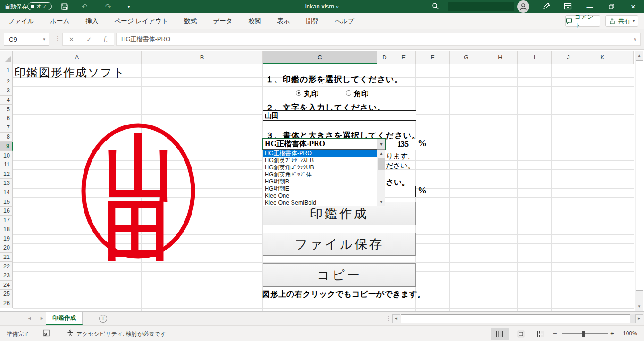 The image size is (644, 341). I want to click on vertical-scroll-thumb, so click(639, 175).